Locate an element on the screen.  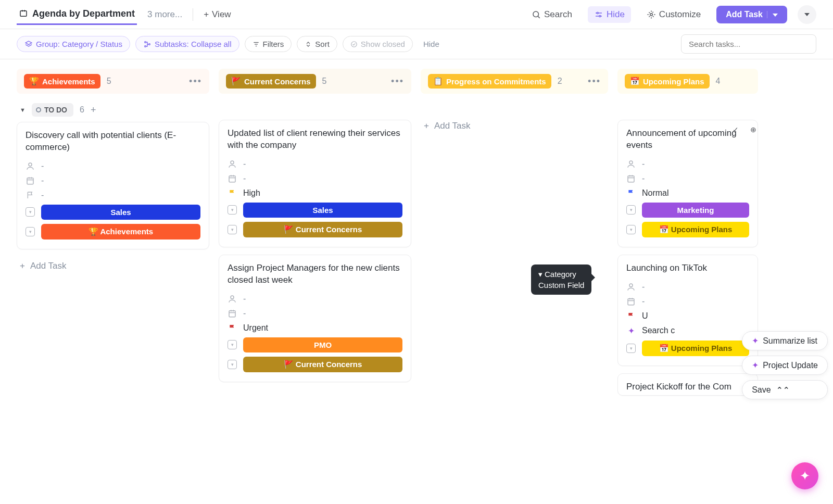
customize-button: Customize is located at coordinates (674, 15).